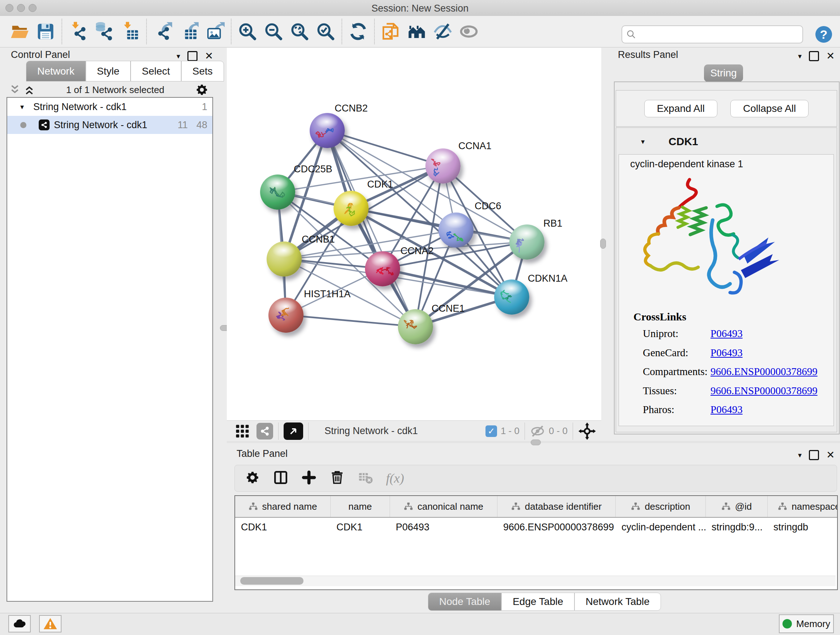 The height and width of the screenshot is (635, 840). Describe the element at coordinates (293, 431) in the screenshot. I see `detach-view-icon` at that location.